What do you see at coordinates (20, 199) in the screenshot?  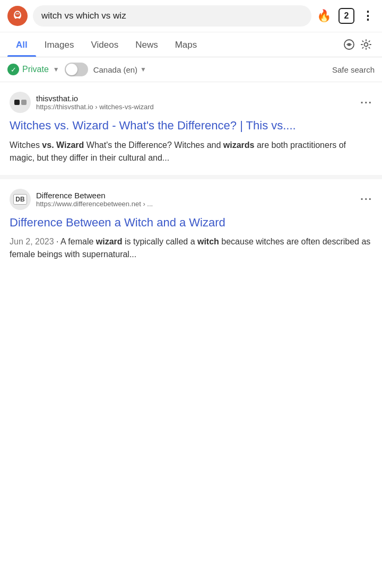 I see `source-favicon: DB` at bounding box center [20, 199].